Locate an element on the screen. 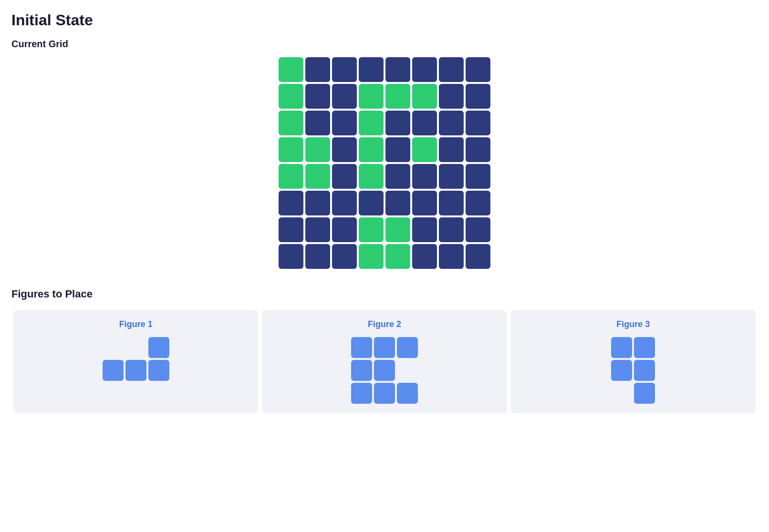 This screenshot has width=769, height=532. figure-grid-figure1 is located at coordinates (136, 359).